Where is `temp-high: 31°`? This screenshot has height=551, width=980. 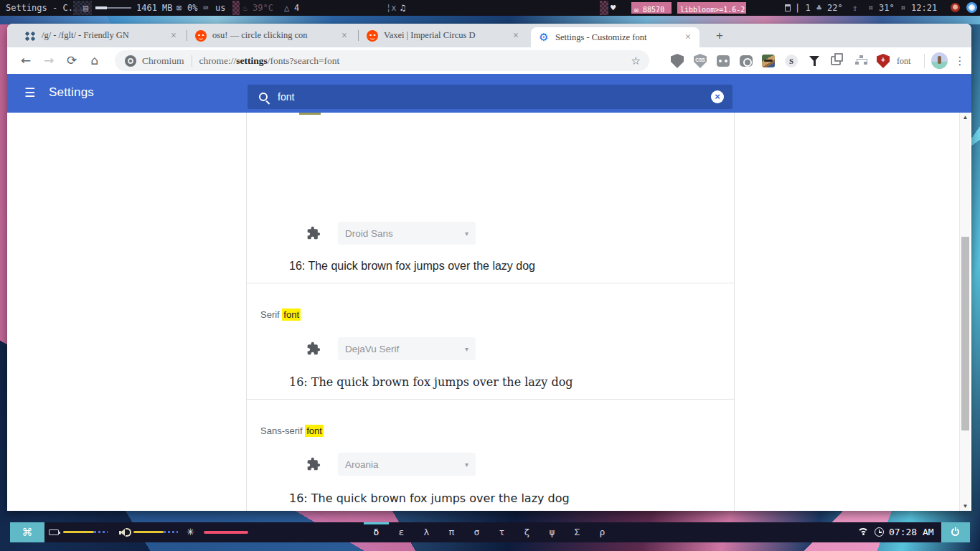
temp-high: 31° is located at coordinates (887, 8).